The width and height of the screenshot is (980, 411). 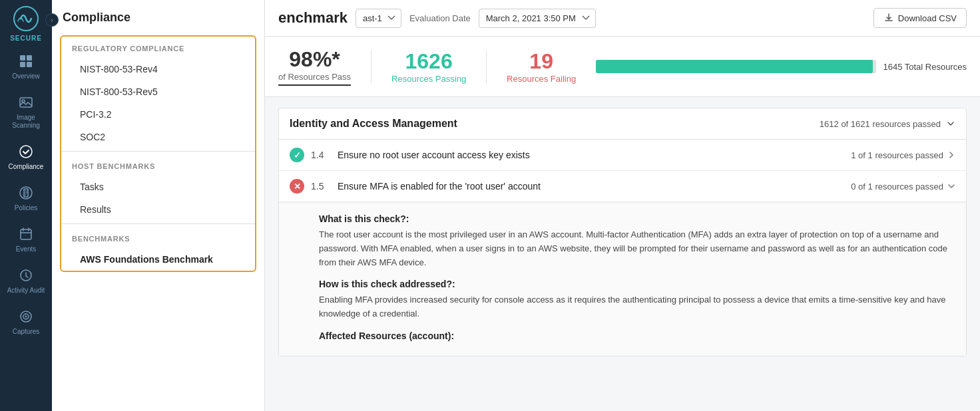 What do you see at coordinates (26, 206) in the screenshot?
I see `left-navigation: SECURE › Overview Image Scanning` at bounding box center [26, 206].